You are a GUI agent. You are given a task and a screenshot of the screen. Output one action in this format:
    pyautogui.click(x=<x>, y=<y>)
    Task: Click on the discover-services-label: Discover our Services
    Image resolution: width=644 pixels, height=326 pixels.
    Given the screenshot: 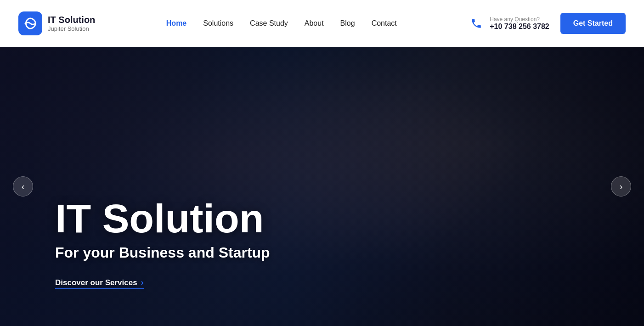 What is the action you would take?
    pyautogui.click(x=96, y=283)
    